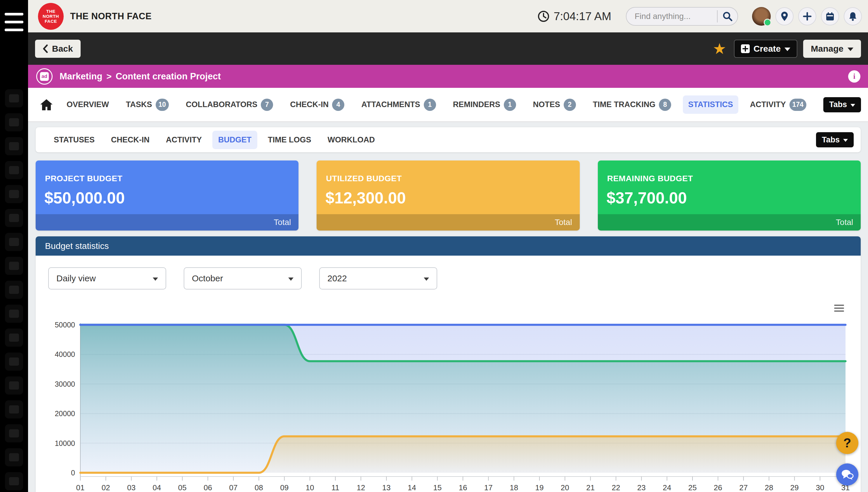 The width and height of the screenshot is (868, 492). What do you see at coordinates (235, 140) in the screenshot?
I see `subtab-budget: BUDGET` at bounding box center [235, 140].